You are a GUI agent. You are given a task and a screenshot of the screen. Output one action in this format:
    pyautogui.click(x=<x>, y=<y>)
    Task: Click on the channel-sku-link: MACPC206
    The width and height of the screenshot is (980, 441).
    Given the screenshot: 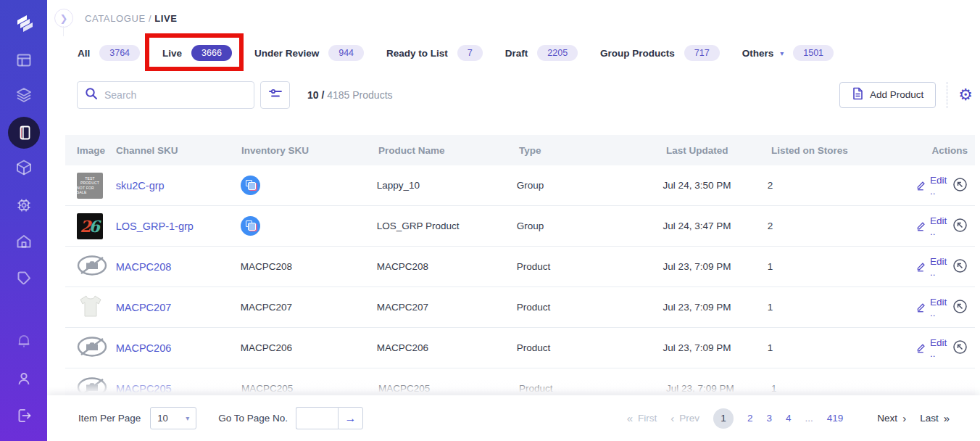 What is the action you would take?
    pyautogui.click(x=144, y=348)
    